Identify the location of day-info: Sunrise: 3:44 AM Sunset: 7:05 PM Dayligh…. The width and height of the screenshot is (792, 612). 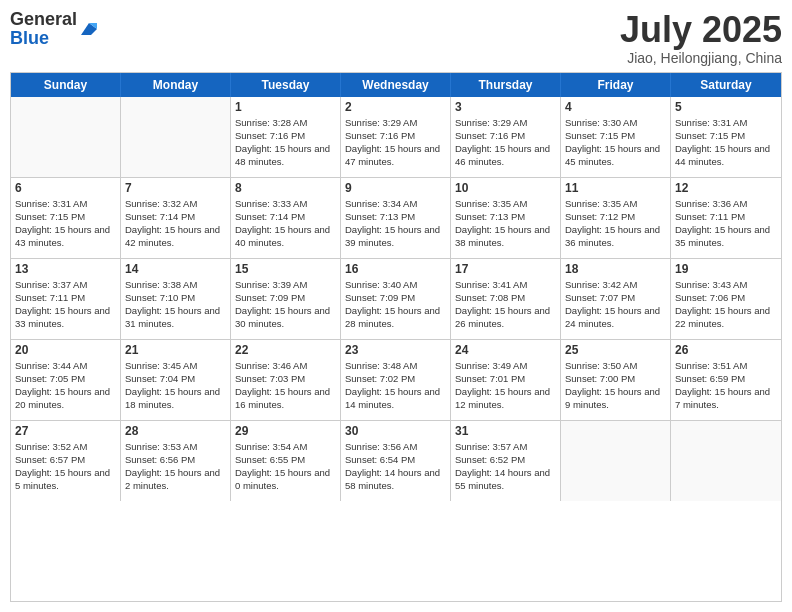
(66, 386).